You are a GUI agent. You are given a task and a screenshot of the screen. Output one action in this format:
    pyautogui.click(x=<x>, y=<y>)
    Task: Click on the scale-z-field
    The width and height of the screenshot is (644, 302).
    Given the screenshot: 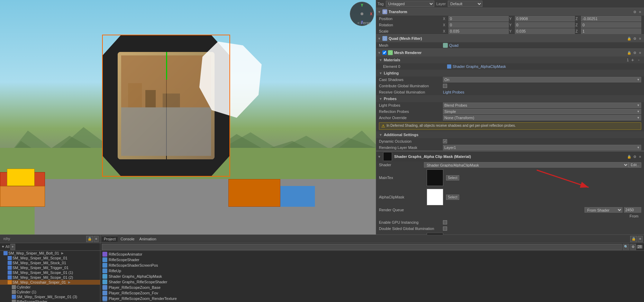 What is the action you would take?
    pyautogui.click(x=611, y=31)
    